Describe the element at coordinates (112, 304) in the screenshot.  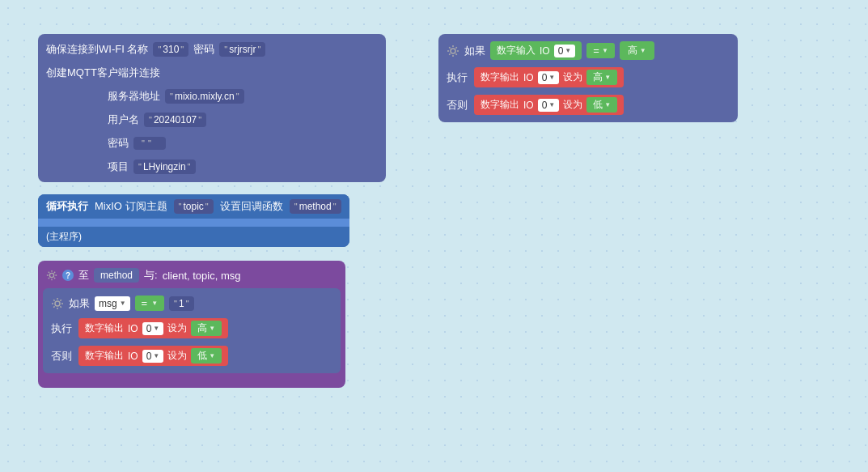
I see `msg-dropdown-bottom: msg ▼` at that location.